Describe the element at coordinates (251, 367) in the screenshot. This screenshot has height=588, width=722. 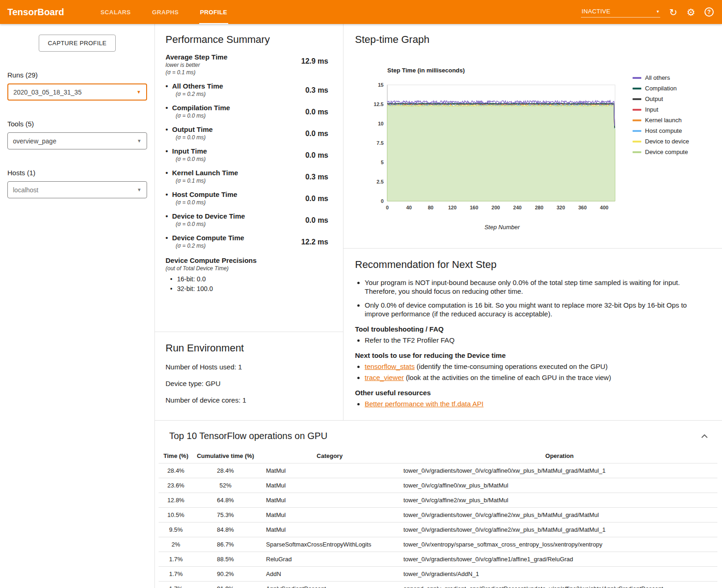
I see `env-hosts-line: Number of Hosts used: 1` at that location.